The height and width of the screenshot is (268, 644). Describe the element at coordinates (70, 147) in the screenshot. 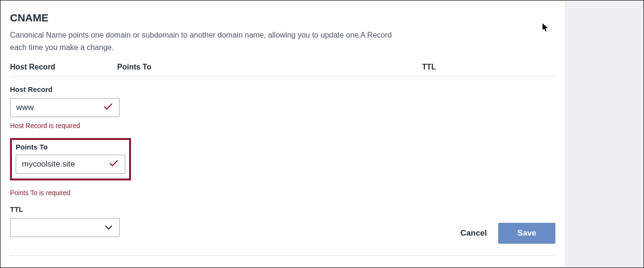

I see `points-to-label: Points To` at that location.